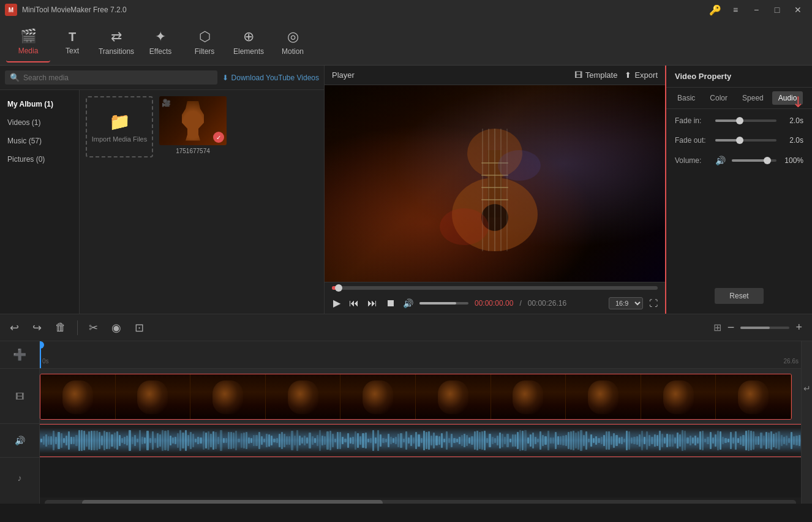  Describe the element at coordinates (354, 303) in the screenshot. I see `prev-frame-button: ⏮` at that location.